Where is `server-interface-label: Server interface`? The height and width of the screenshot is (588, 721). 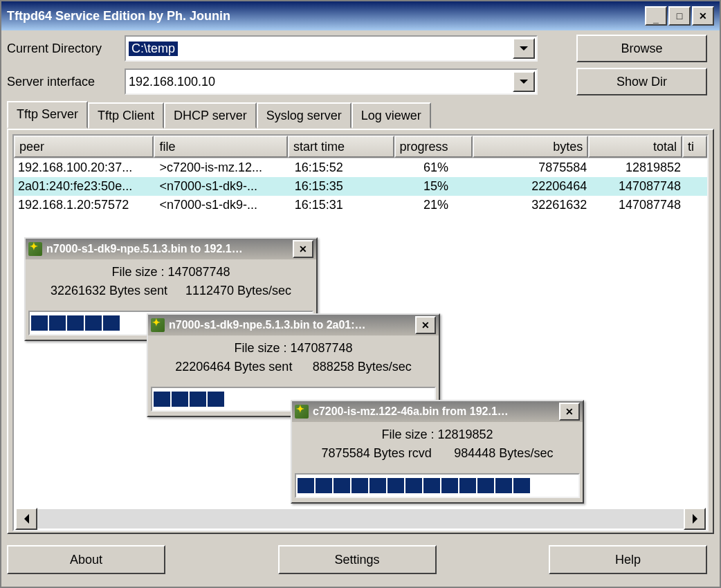 server-interface-label: Server interface is located at coordinates (66, 82).